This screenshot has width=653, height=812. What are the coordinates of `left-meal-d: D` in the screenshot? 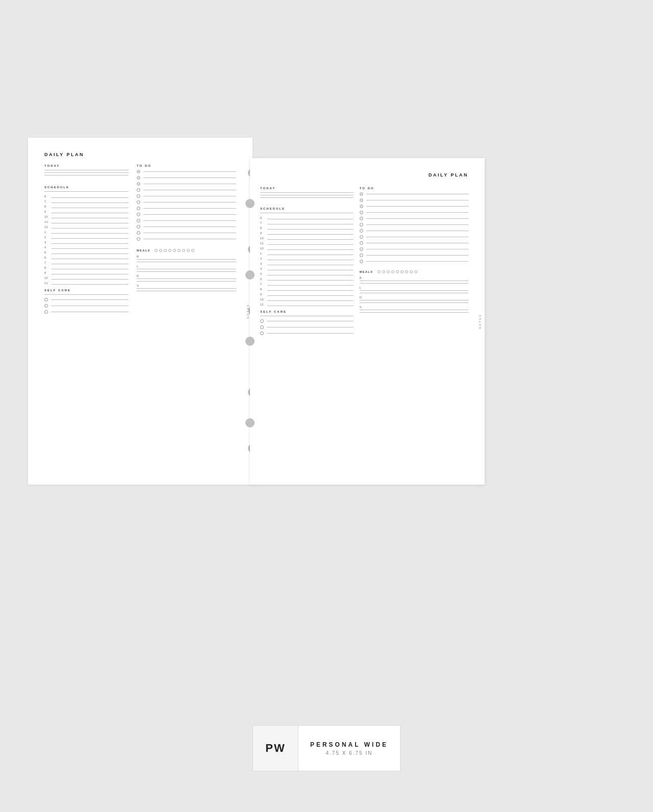 It's located at (187, 276).